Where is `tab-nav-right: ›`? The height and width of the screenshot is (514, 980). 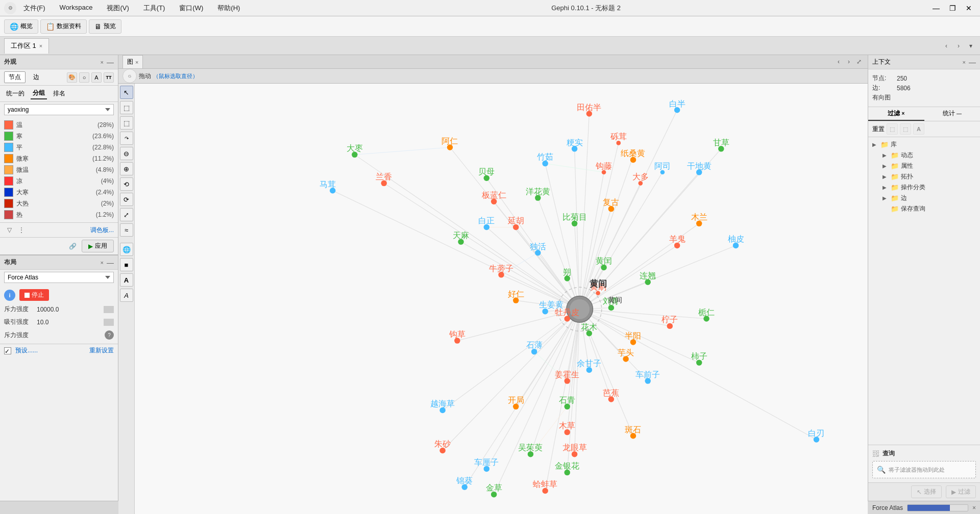
tab-nav-right: › is located at coordinates (959, 46).